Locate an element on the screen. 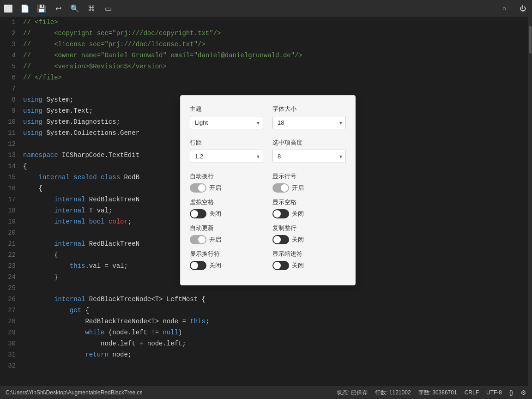 The height and width of the screenshot is (399, 532). toggle-control-virtual_space: 关闭 is located at coordinates (226, 214).